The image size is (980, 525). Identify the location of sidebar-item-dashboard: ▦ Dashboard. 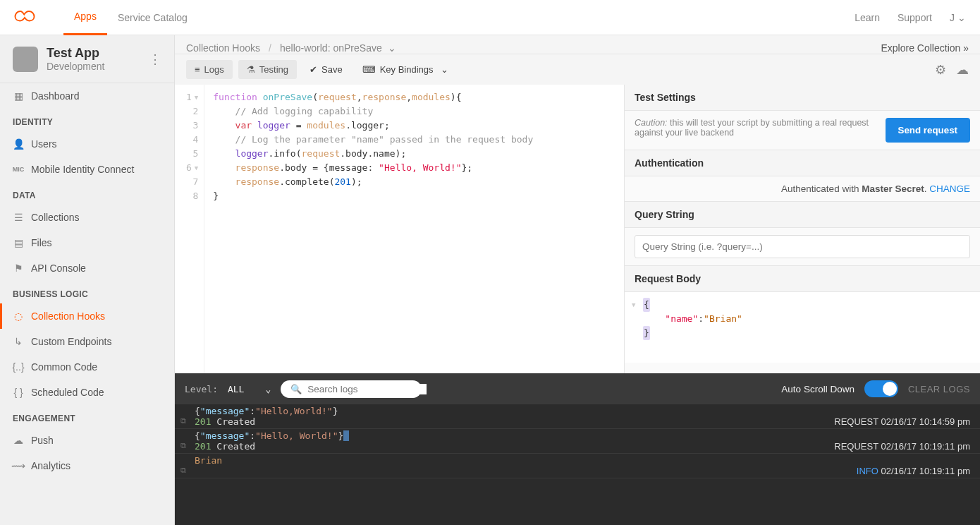
(87, 96).